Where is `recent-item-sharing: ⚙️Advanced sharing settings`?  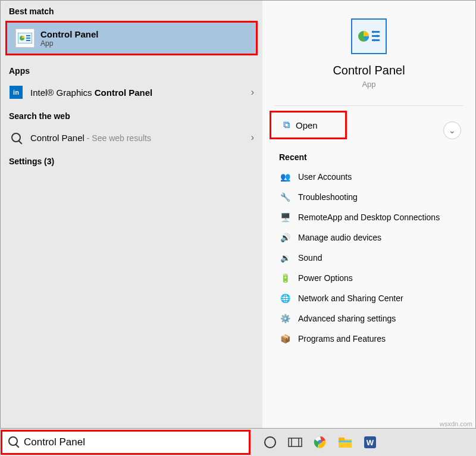 recent-item-sharing: ⚙️Advanced sharing settings is located at coordinates (369, 318).